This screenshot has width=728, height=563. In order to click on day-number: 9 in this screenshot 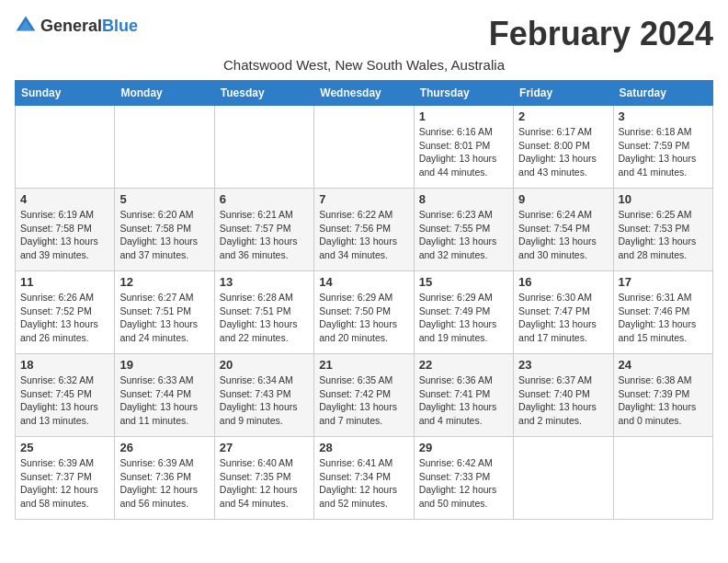, I will do `click(563, 199)`.